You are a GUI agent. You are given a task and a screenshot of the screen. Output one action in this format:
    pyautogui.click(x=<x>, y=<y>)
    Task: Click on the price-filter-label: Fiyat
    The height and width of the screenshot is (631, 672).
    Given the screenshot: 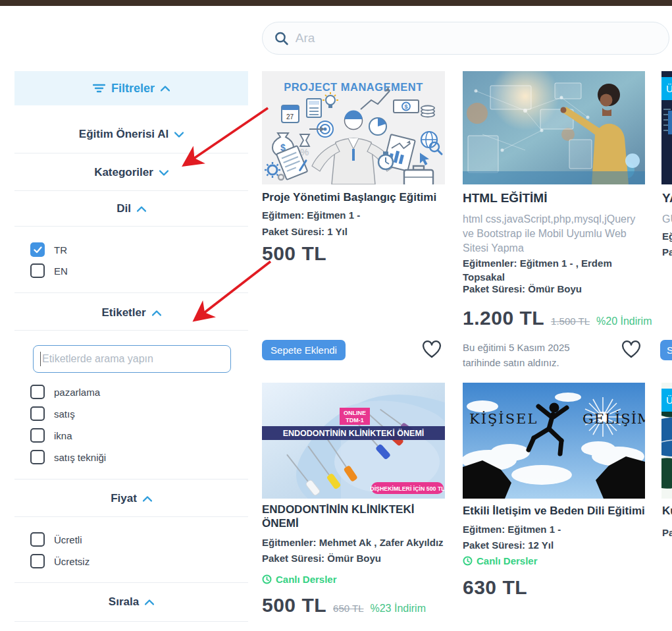 What is the action you would take?
    pyautogui.click(x=124, y=499)
    